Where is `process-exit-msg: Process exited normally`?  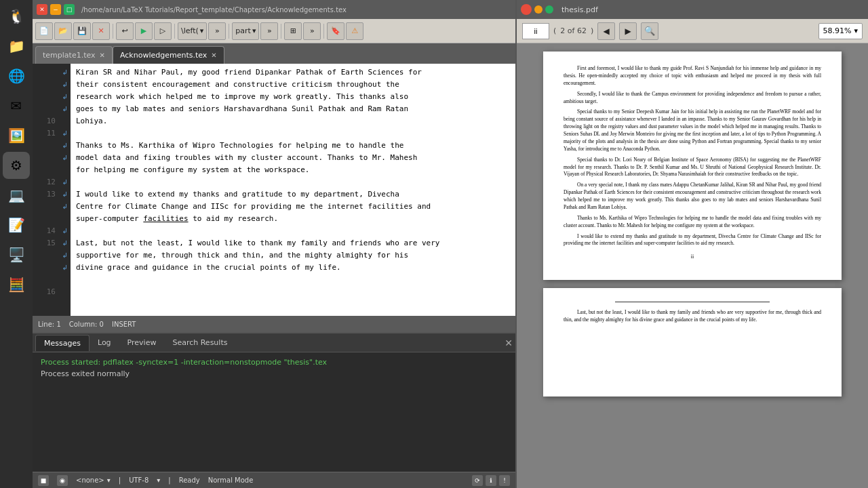
process-exit-msg: Process exited normally is located at coordinates (274, 374).